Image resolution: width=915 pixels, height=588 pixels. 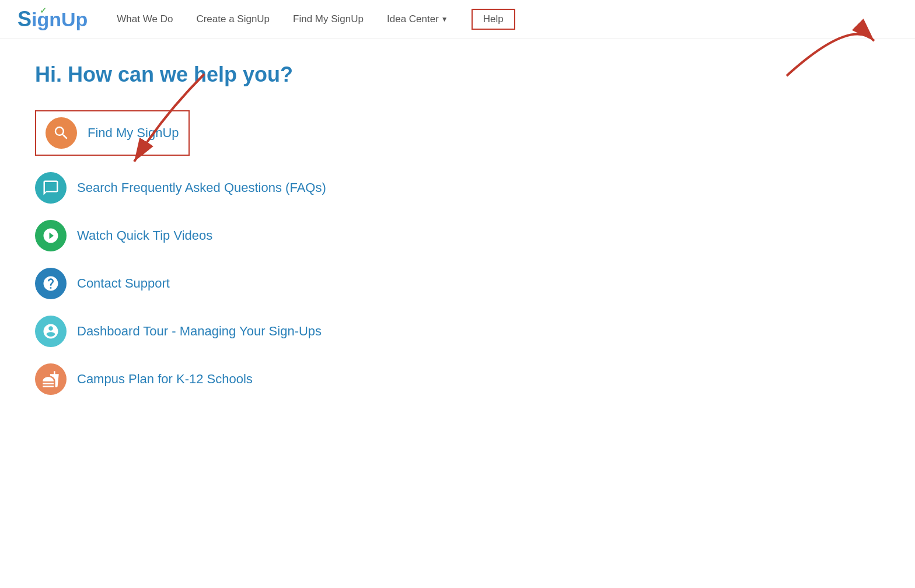 I want to click on menu-item-campus: Campus Plan for K-12 Schools, so click(x=458, y=379).